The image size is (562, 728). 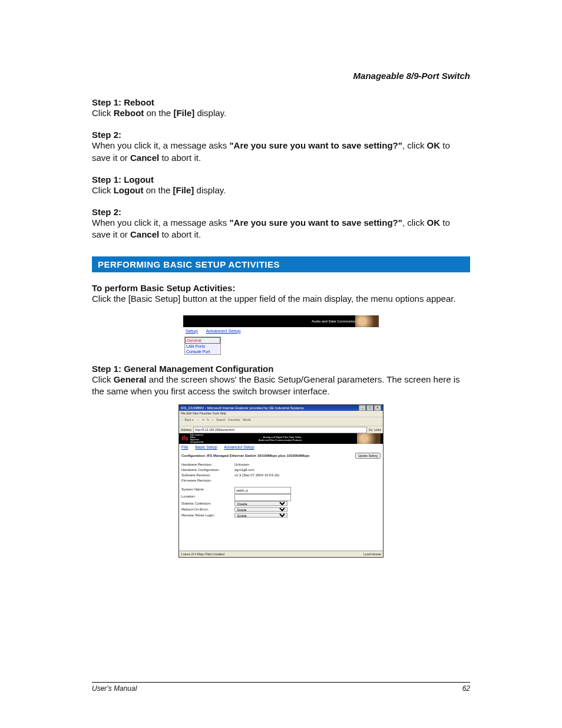 What do you see at coordinates (208, 420) in the screenshot?
I see `refresh-icon: ↻` at bounding box center [208, 420].